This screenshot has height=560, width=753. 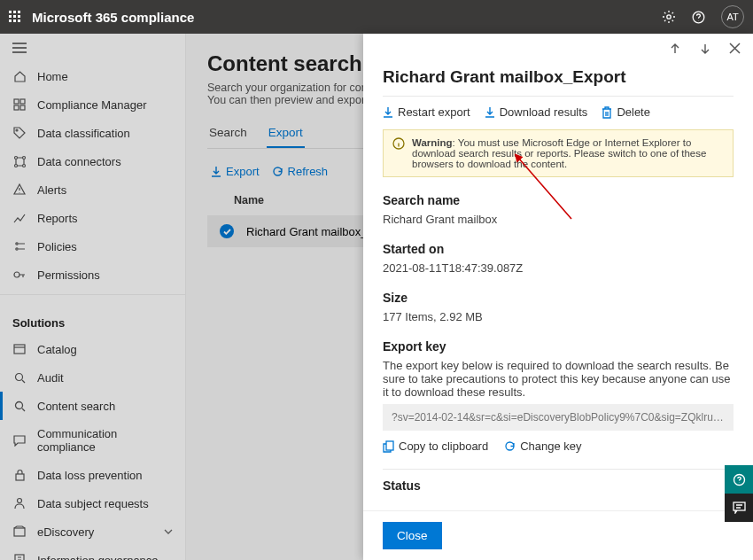 I want to click on help-bubble-button, so click(x=739, y=479).